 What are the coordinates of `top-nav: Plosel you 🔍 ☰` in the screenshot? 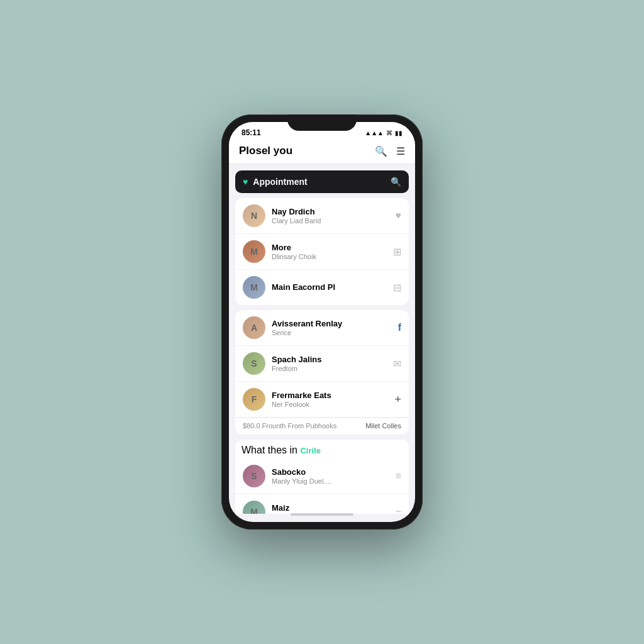 It's located at (322, 152).